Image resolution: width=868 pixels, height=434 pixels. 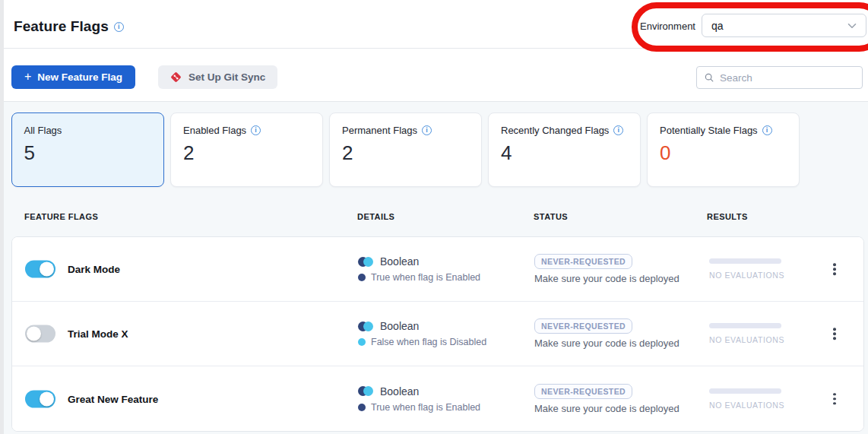 I want to click on stat-card-label: Permanent Flags, so click(x=380, y=131).